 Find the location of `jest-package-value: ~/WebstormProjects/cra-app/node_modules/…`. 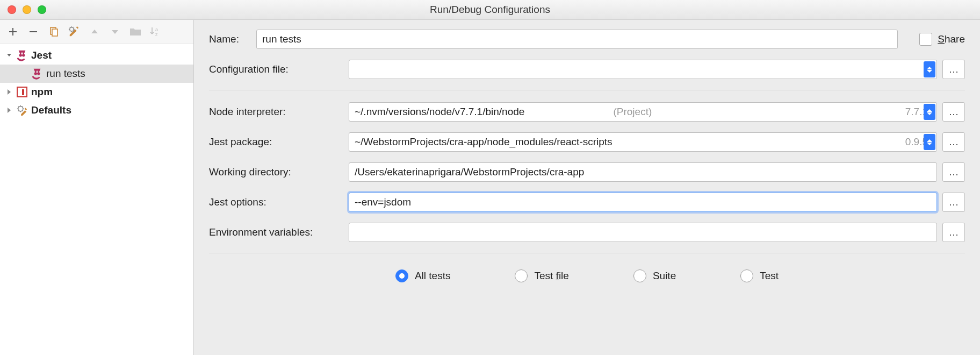

jest-package-value: ~/WebstormProjects/cra-app/node_modules/… is located at coordinates (492, 142).